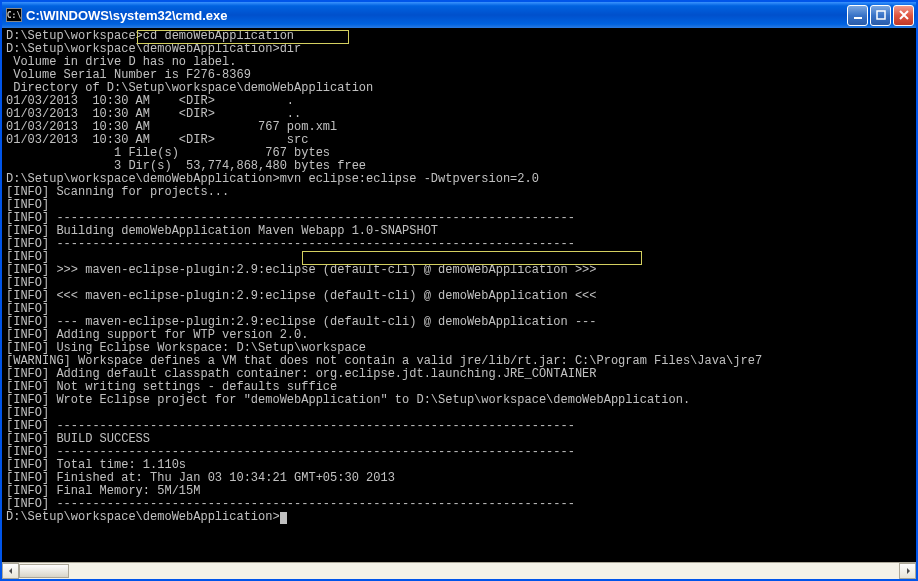 The image size is (918, 581). Describe the element at coordinates (459, 571) in the screenshot. I see `scroll-track` at that location.